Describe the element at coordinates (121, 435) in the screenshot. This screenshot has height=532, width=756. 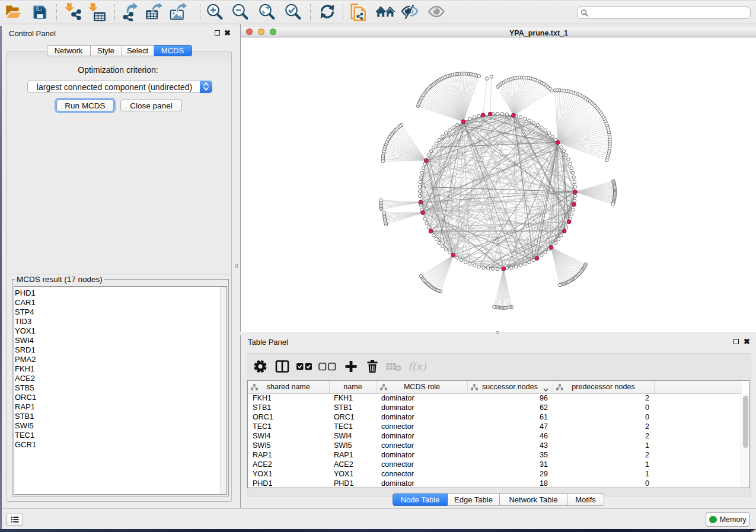
I see `mcds-result-item: TEC1` at that location.